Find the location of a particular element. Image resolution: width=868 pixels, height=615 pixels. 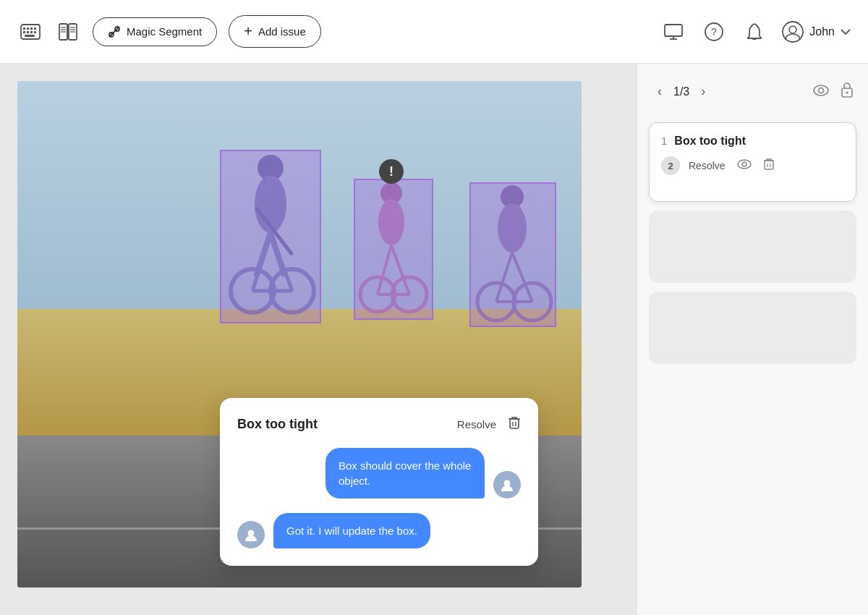

add-issue-button: + Add issue is located at coordinates (275, 32).